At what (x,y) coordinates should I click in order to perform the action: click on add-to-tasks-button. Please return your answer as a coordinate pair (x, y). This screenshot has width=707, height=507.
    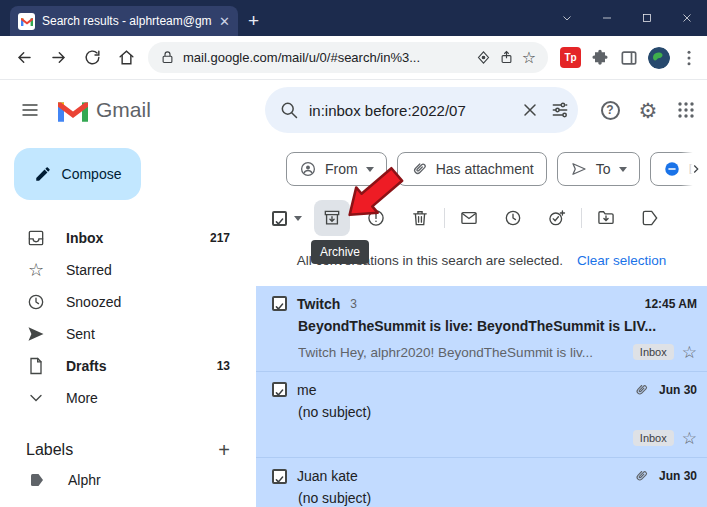
    Looking at the image, I should click on (557, 218).